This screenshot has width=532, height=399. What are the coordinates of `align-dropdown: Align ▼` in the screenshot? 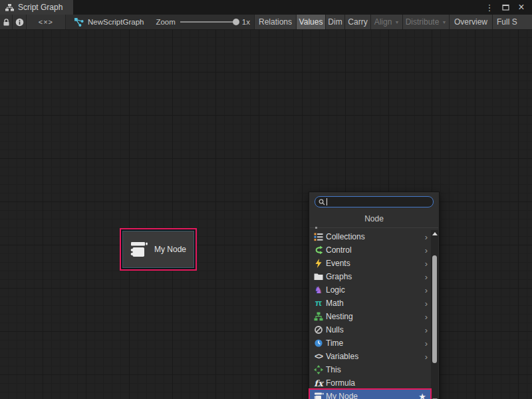 It's located at (386, 22).